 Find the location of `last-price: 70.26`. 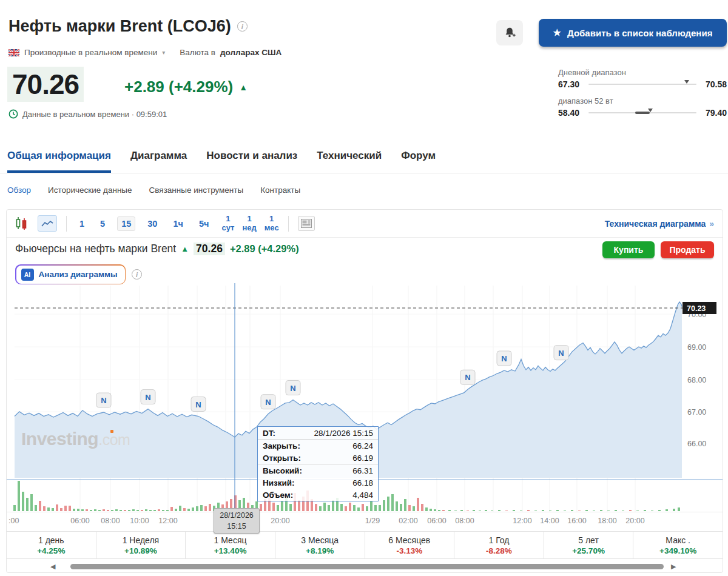

last-price: 70.26 is located at coordinates (46, 84).